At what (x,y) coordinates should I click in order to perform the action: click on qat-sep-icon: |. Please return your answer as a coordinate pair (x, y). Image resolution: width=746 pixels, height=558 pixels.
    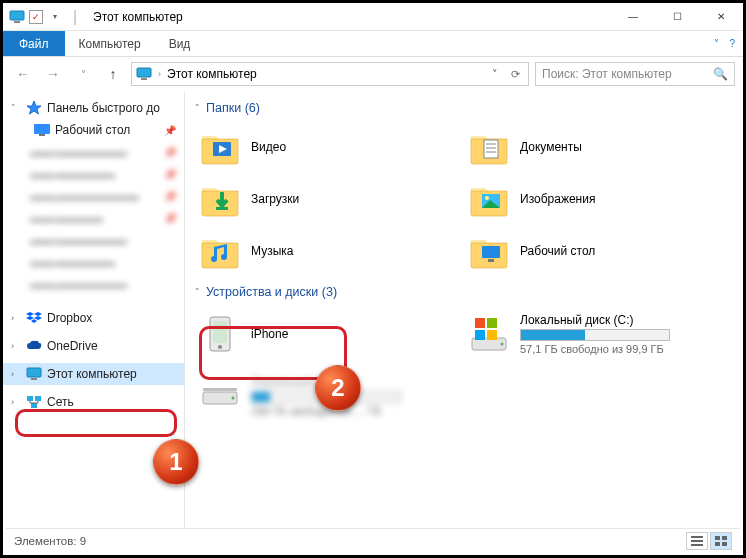
    Looking at the image, I should click on (75, 17).